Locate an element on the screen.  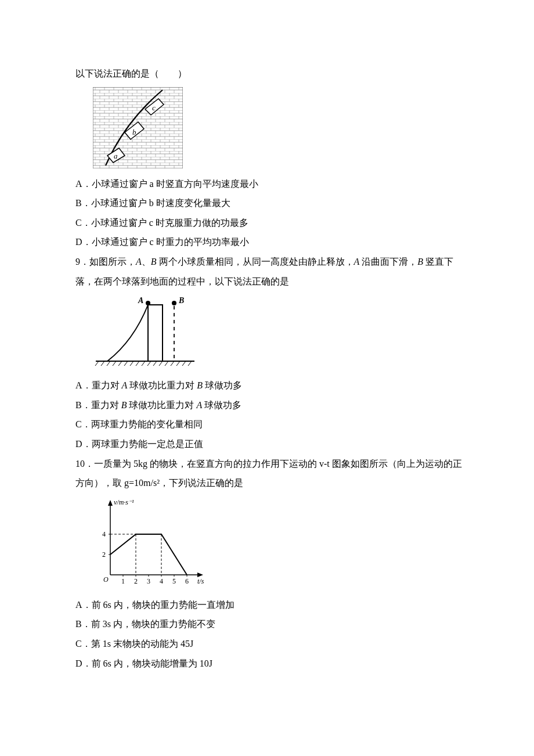
q9-option-D: D．两球重力势能一定总是正值 is located at coordinates (270, 444).